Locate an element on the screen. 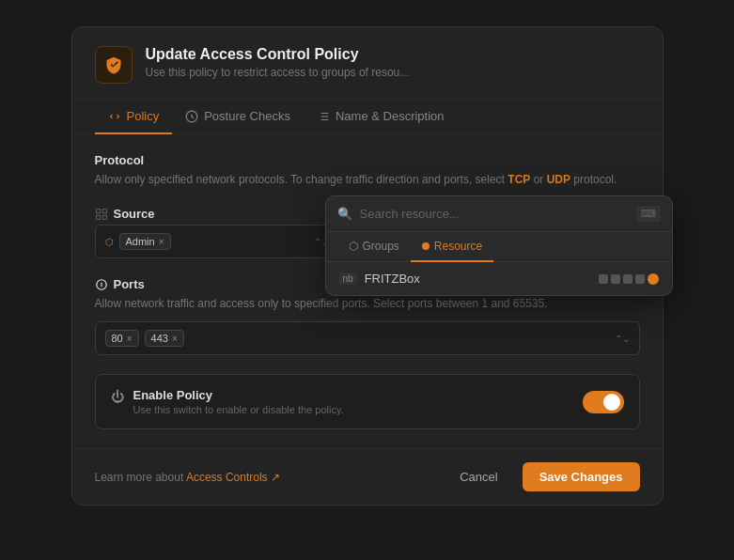  dropdown-item-left: nb FRITZBox is located at coordinates (380, 278).